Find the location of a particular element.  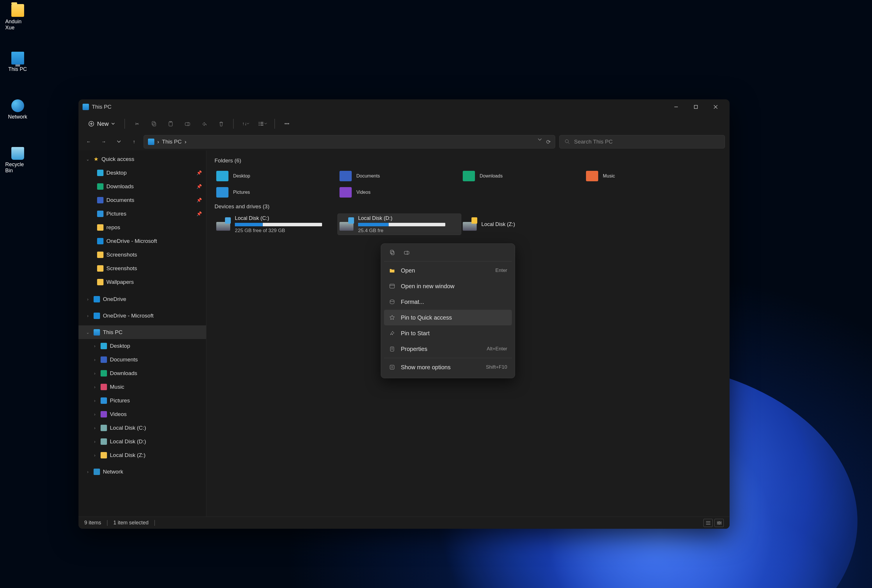

drives-group-header: Devices and drives (3) is located at coordinates (468, 206).